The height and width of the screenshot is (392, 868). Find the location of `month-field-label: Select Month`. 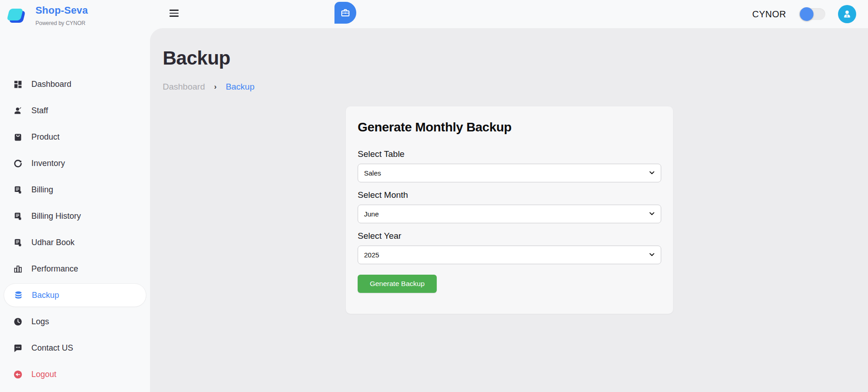

month-field-label: Select Month is located at coordinates (509, 195).